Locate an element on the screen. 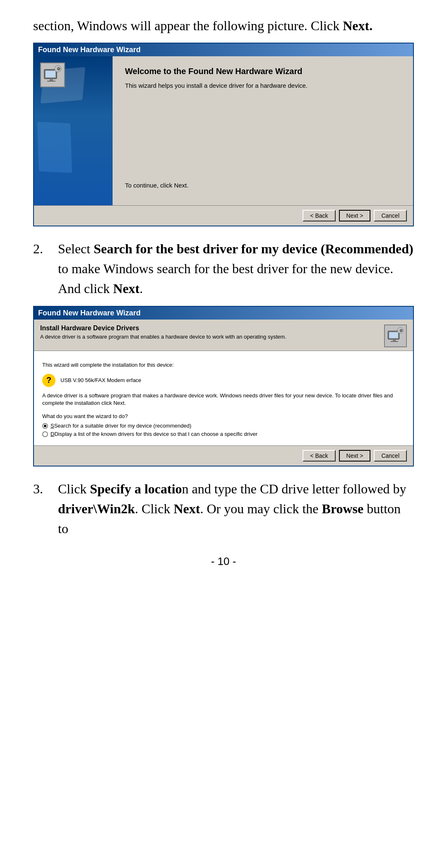  page-number: - 10 - is located at coordinates (223, 561).